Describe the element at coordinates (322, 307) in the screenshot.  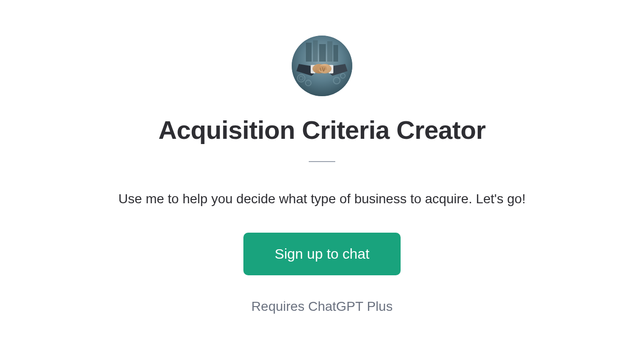
I see `requirement-label: Requires ChatGPT Plus` at that location.